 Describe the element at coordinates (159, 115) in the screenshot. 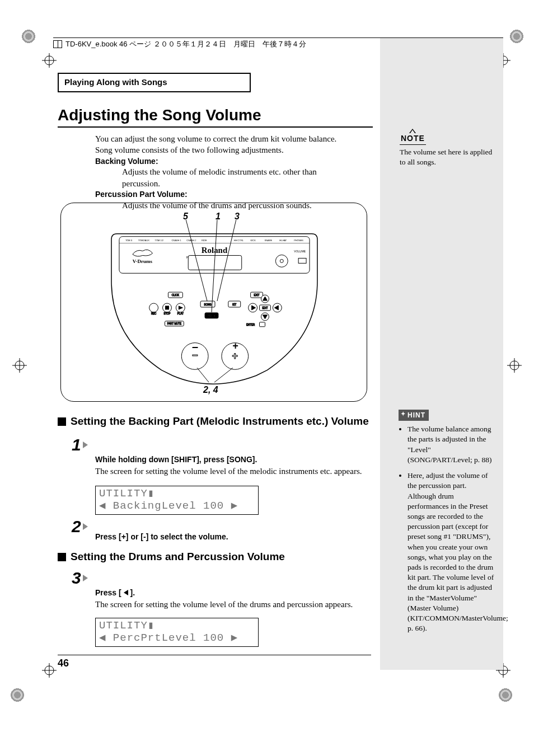

I see `page-title: Adjusting the Song Volume` at that location.